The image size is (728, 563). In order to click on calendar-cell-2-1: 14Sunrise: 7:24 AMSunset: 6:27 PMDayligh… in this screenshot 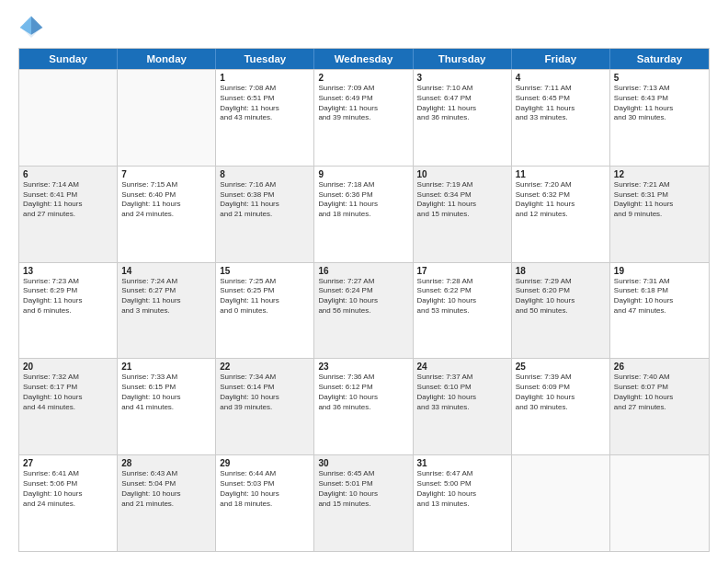, I will do `click(167, 311)`.